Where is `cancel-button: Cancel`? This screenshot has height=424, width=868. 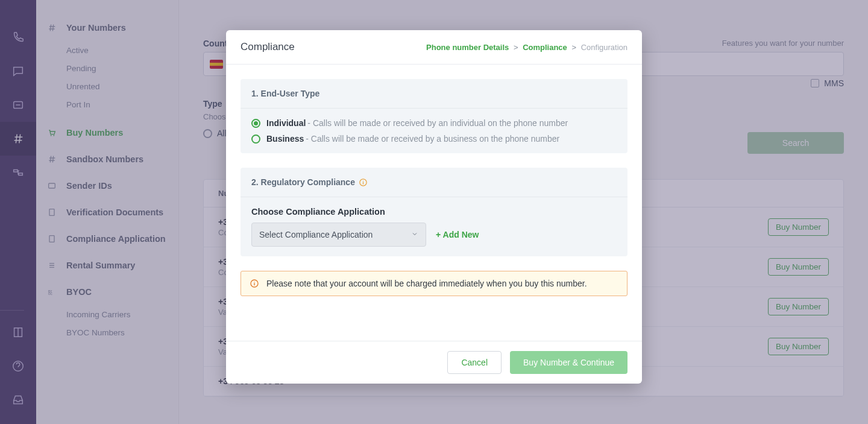 cancel-button: Cancel is located at coordinates (474, 362).